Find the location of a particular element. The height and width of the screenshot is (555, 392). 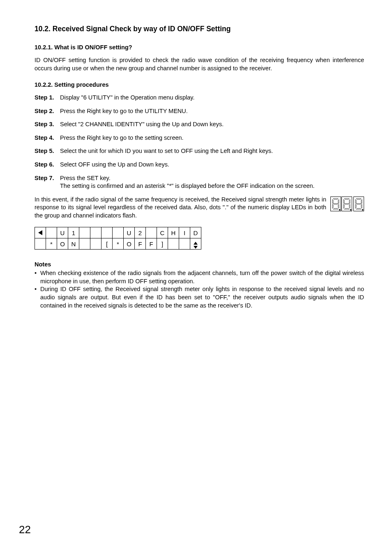

step-label: Step 4. is located at coordinates (47, 138).